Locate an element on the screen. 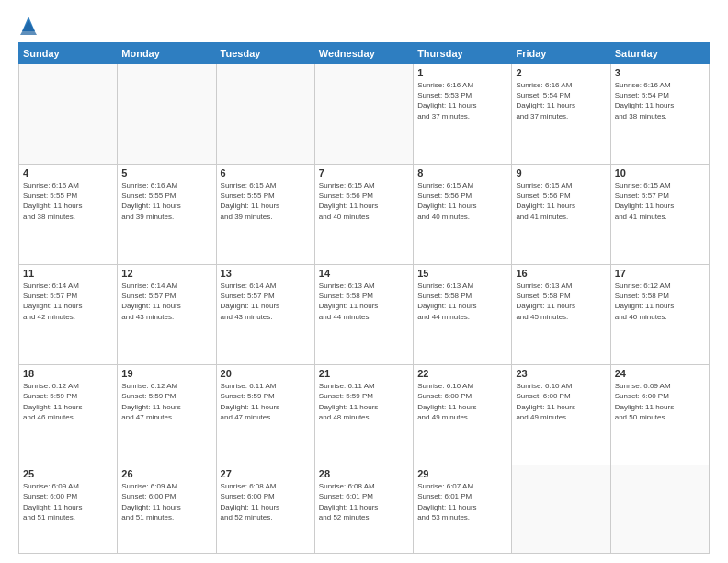 This screenshot has height=563, width=728. day-info: Sunrise: 6:16 AM Sunset: 5:53 PM Dayligh… is located at coordinates (462, 101).